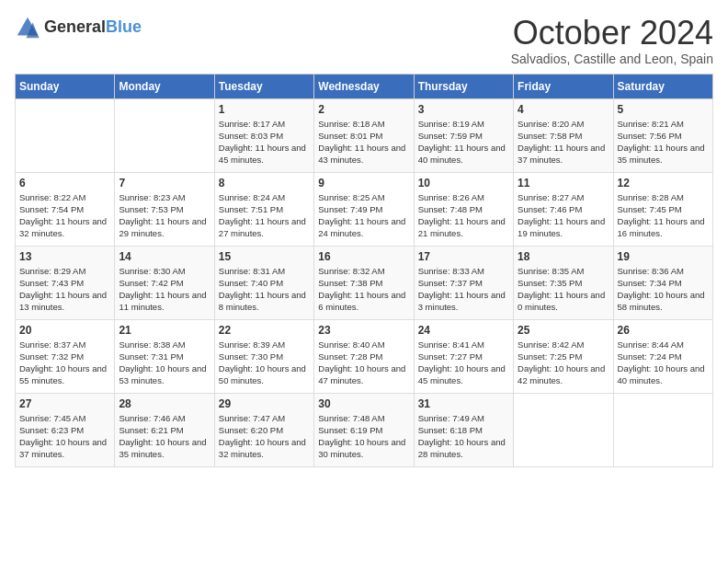  What do you see at coordinates (563, 86) in the screenshot?
I see `day-header-friday: Friday` at bounding box center [563, 86].